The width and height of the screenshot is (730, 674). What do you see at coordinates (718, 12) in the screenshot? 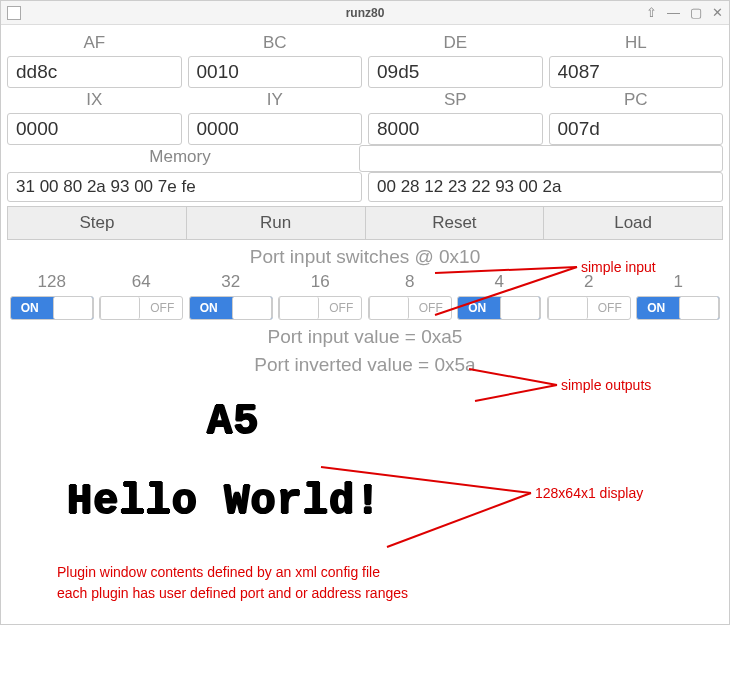
I see `close-icon: ✕` at bounding box center [718, 12].